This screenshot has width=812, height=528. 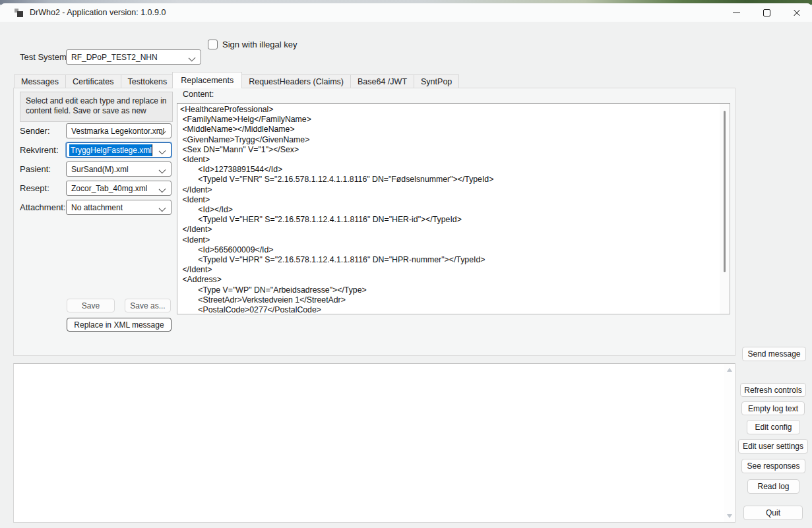 I want to click on attachment-combobox: No attachment, so click(x=119, y=207).